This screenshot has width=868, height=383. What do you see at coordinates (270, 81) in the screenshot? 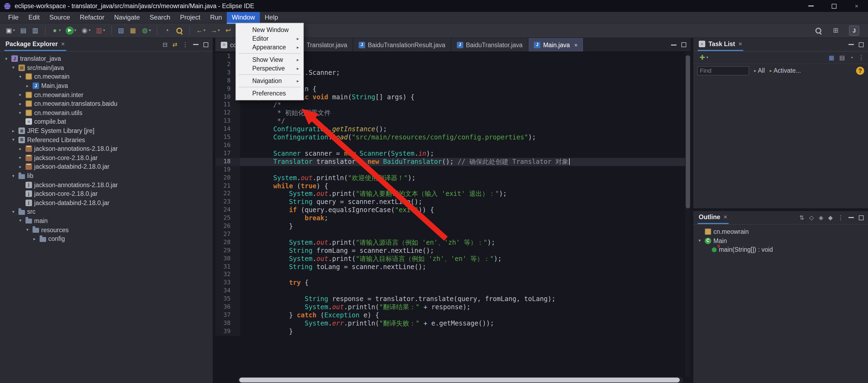
I see `menu-item-navigation: Navigation▸` at bounding box center [270, 81].